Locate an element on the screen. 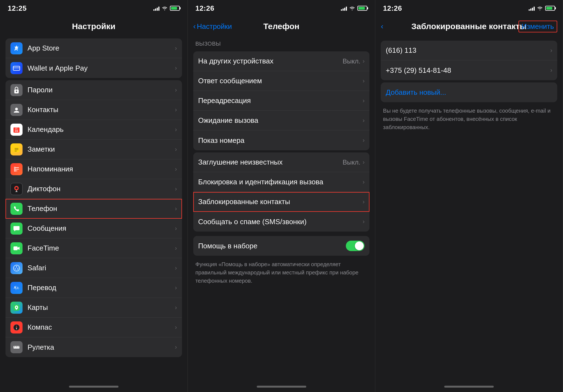 This screenshot has height=392, width=563. settings-item-wallet: Wallet и Apple Pay › is located at coordinates (94, 68).